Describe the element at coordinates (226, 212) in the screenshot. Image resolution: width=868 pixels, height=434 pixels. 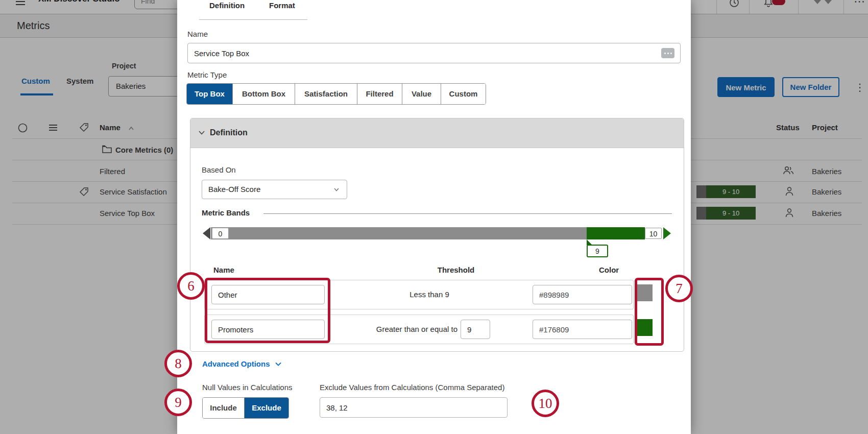
I see `metric-bands-label: Metric Bands` at that location.